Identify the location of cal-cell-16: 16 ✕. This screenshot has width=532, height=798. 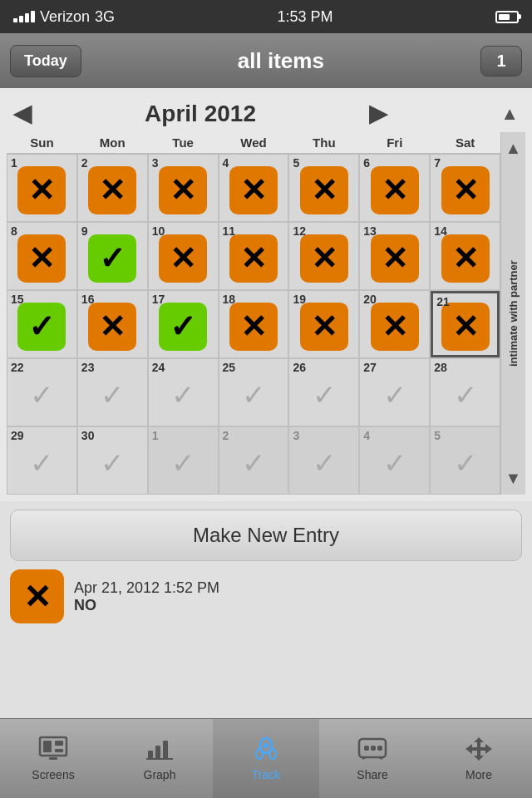
(113, 324).